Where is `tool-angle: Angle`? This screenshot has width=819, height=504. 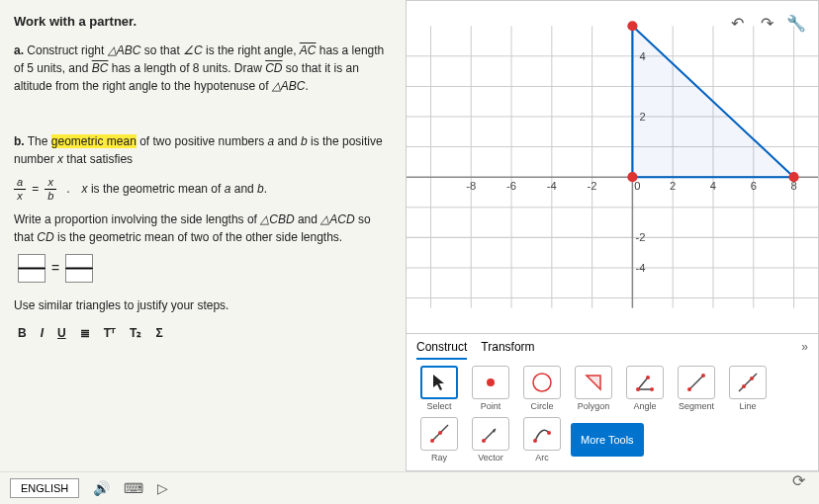
tool-angle: Angle is located at coordinates (645, 388).